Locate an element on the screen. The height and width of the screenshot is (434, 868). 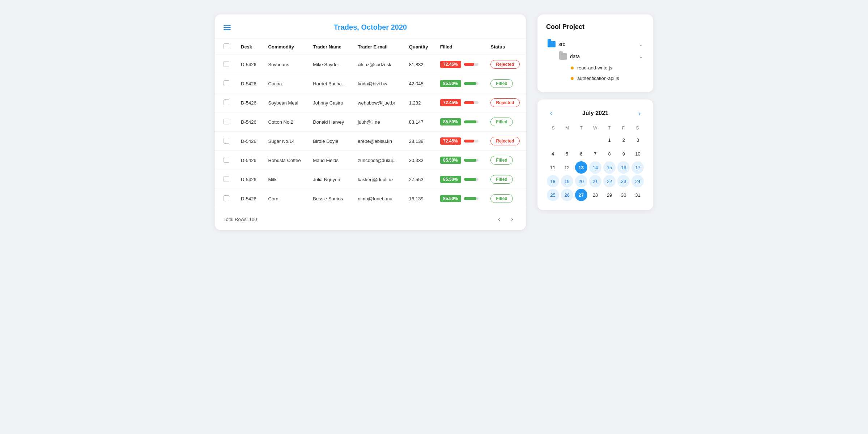
tree-file: authentication-api.js is located at coordinates (607, 78).